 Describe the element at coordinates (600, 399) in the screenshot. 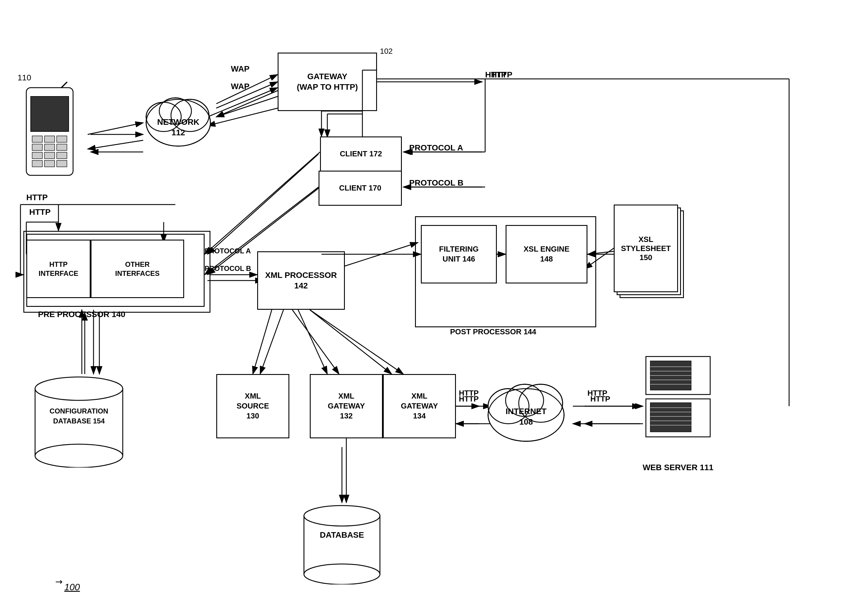

I see `http-internet-server: HTTP` at that location.